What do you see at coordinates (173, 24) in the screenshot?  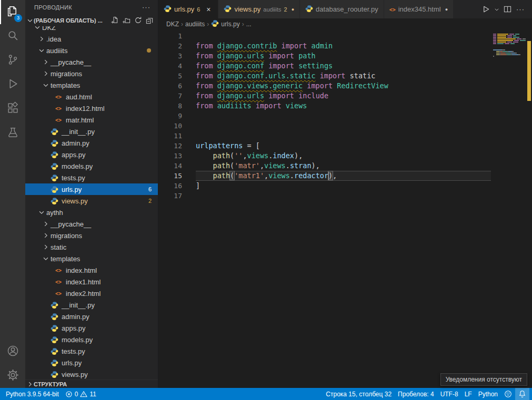 I see `breadcrumb-label: DKZ` at bounding box center [173, 24].